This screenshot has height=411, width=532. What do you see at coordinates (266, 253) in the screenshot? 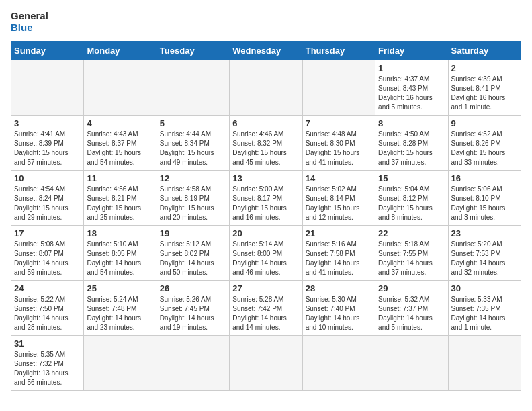
I see `calendar-week-4: 17Sunrise: 5:08 AM Sunset: 8:07 PM Dayli…` at bounding box center [266, 253].